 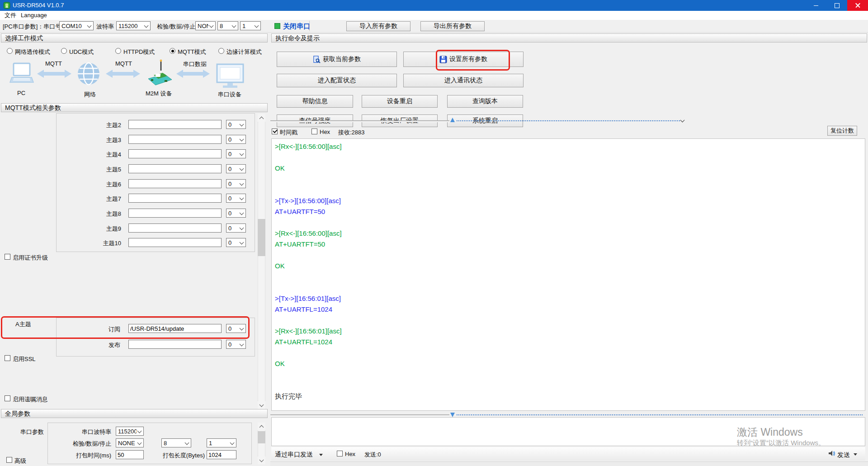 What do you see at coordinates (33, 52) in the screenshot?
I see `radio-net-transparent-label: 网络透传模式` at bounding box center [33, 52].